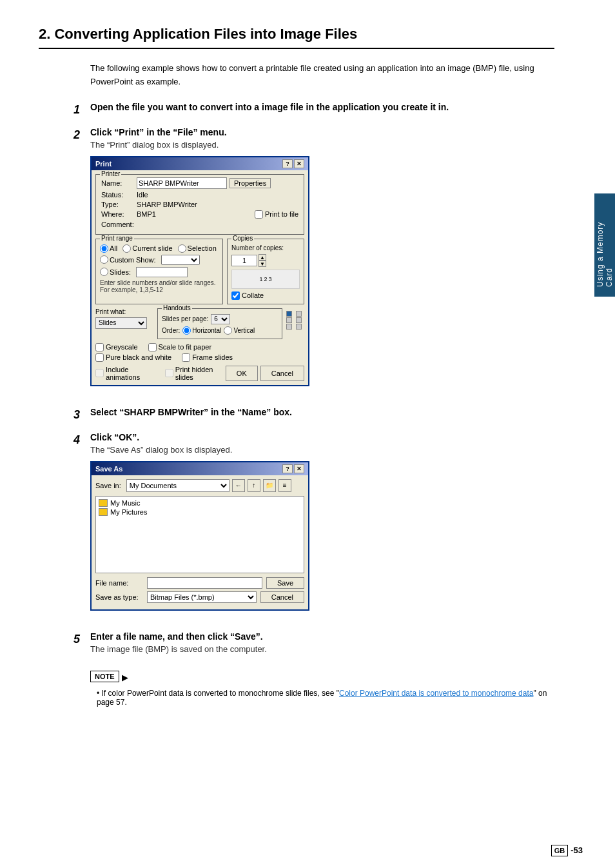 The height and width of the screenshot is (868, 615). I want to click on file-name-label: File name:, so click(121, 583).